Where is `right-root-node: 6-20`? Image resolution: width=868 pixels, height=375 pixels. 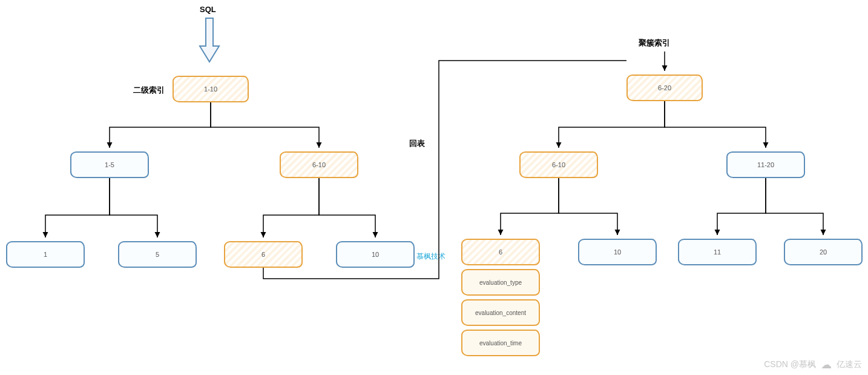
right-root-node: 6-20 is located at coordinates (665, 88).